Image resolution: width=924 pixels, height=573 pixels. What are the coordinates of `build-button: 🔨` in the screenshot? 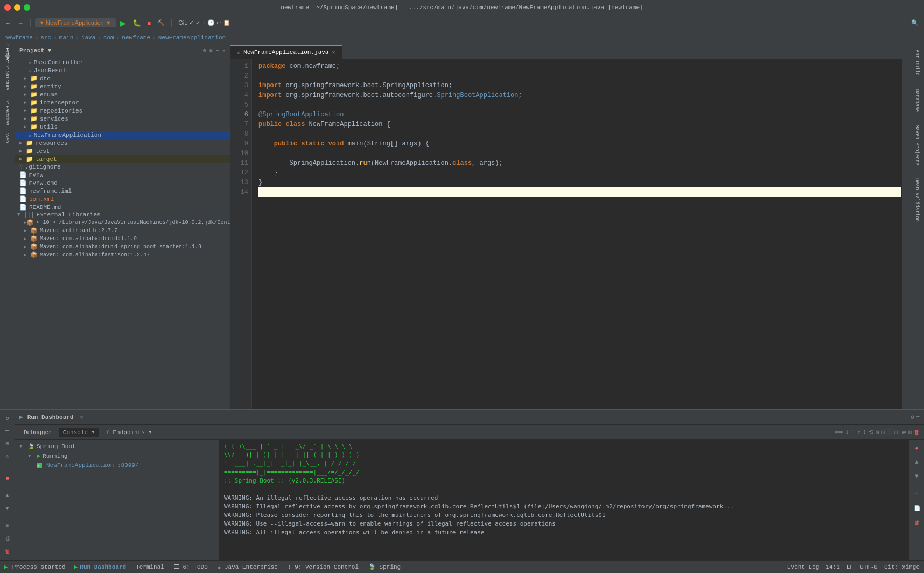 It's located at (161, 23).